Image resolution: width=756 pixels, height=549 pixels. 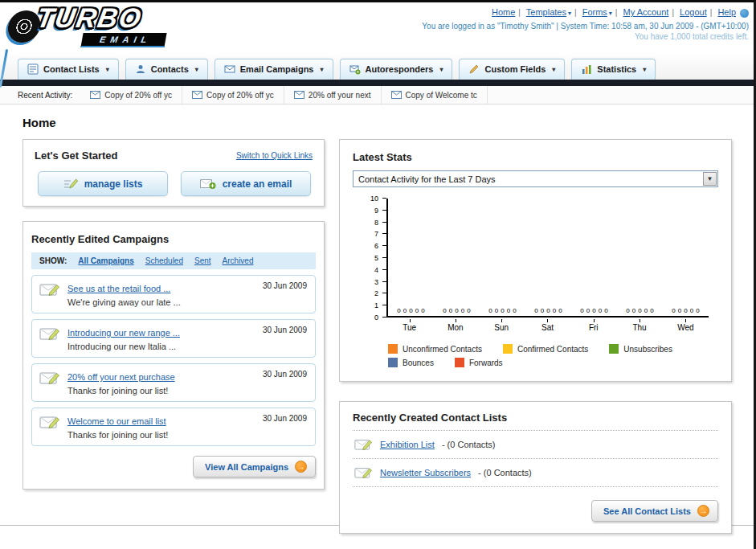 What do you see at coordinates (202, 260) in the screenshot?
I see `filter-sent: Sent` at bounding box center [202, 260].